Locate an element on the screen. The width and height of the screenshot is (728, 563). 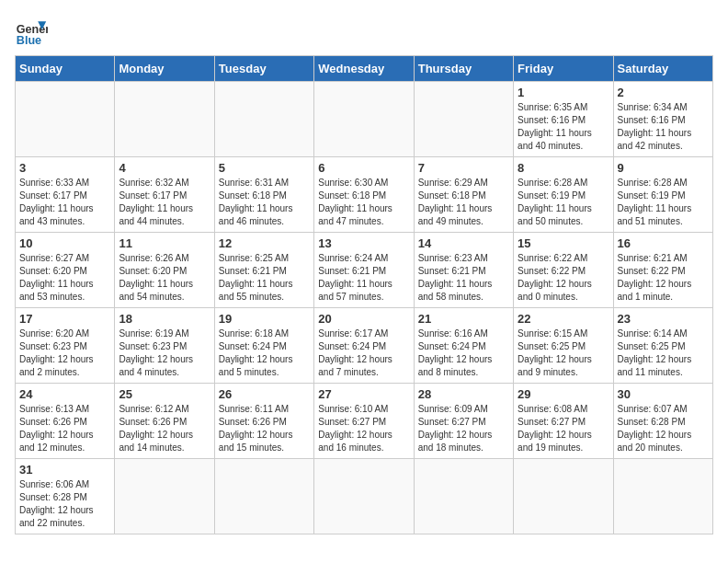
calendar-cell: 31Sunrise: 6:06 AM Sunset: 6:28 PM Dayli… is located at coordinates (65, 497).